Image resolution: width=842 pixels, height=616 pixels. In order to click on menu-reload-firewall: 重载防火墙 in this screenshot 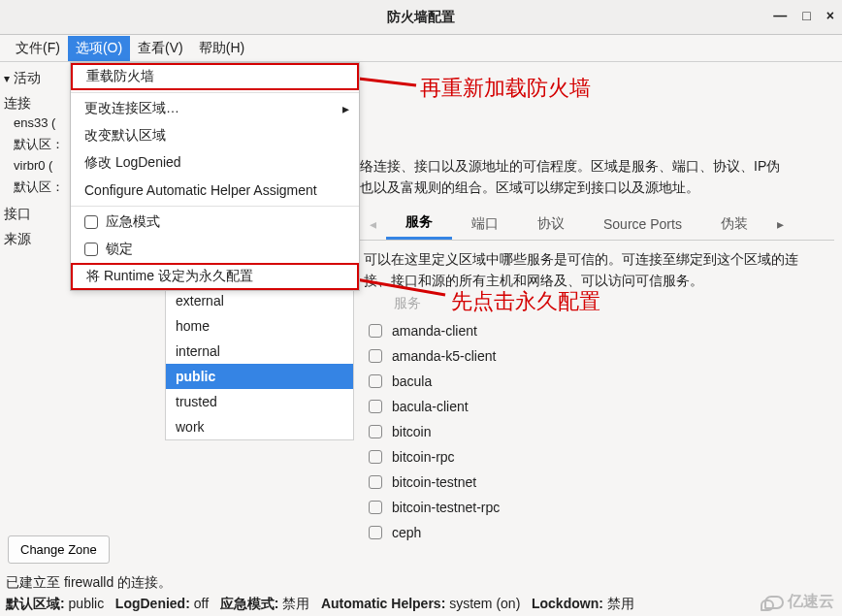, I will do `click(215, 77)`.